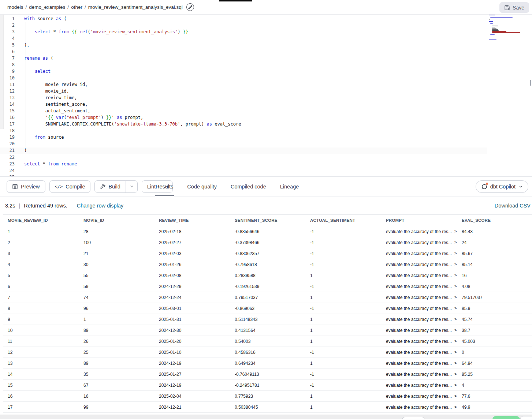  What do you see at coordinates (128, 124) in the screenshot?
I see `code-text: SNOWFLAKE.CORTEX.COMPLETE('snowflake-lla…` at bounding box center [128, 124].